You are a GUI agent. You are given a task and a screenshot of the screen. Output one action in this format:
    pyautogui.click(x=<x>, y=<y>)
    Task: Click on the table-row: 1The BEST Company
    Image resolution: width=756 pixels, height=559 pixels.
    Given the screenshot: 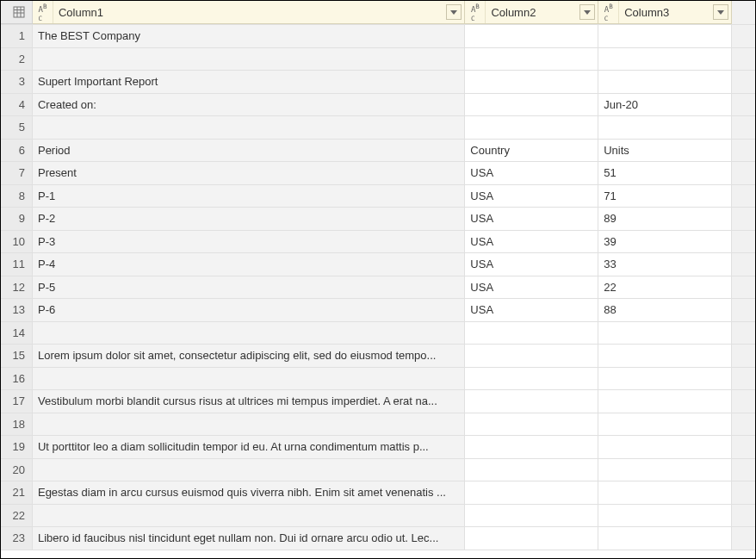 What is the action you would take?
    pyautogui.click(x=378, y=36)
    